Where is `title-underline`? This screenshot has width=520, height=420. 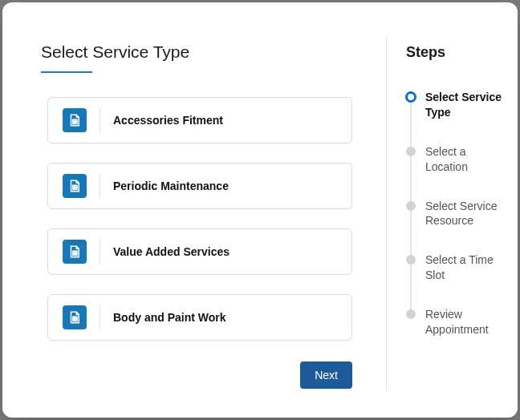 title-underline is located at coordinates (67, 72).